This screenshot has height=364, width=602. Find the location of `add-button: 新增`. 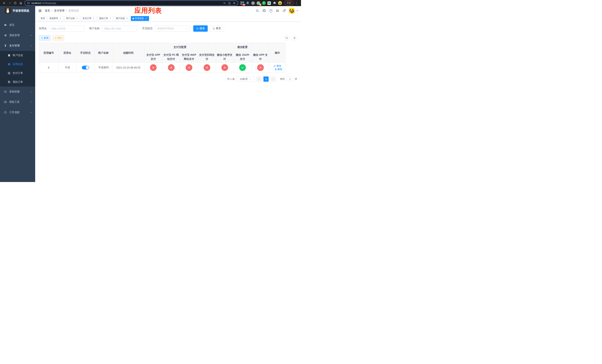

add-button: 新增 is located at coordinates (45, 38).